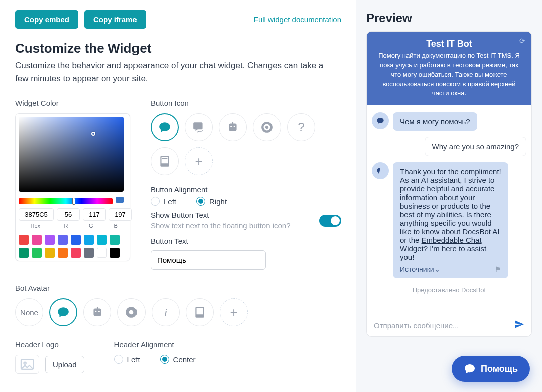 The image size is (542, 392). Describe the element at coordinates (68, 215) in the screenshot. I see `r-input` at that location.